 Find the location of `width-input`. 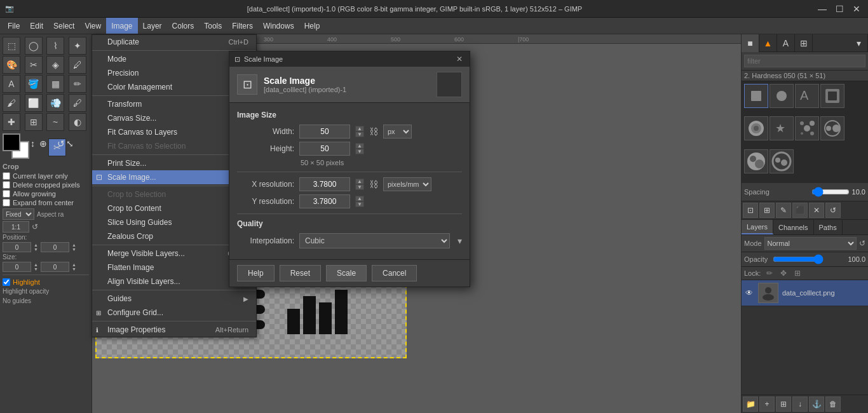

width-input is located at coordinates (325, 132).